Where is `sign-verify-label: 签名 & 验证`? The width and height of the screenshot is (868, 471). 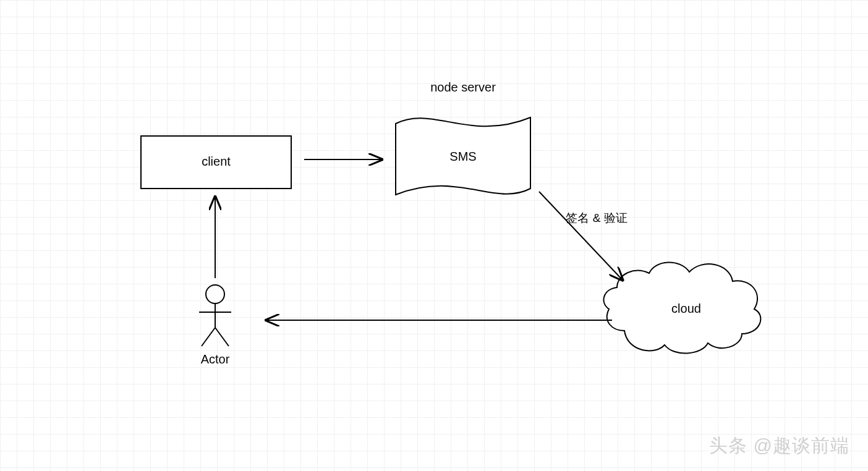
sign-verify-label: 签名 & 验证 is located at coordinates (597, 218).